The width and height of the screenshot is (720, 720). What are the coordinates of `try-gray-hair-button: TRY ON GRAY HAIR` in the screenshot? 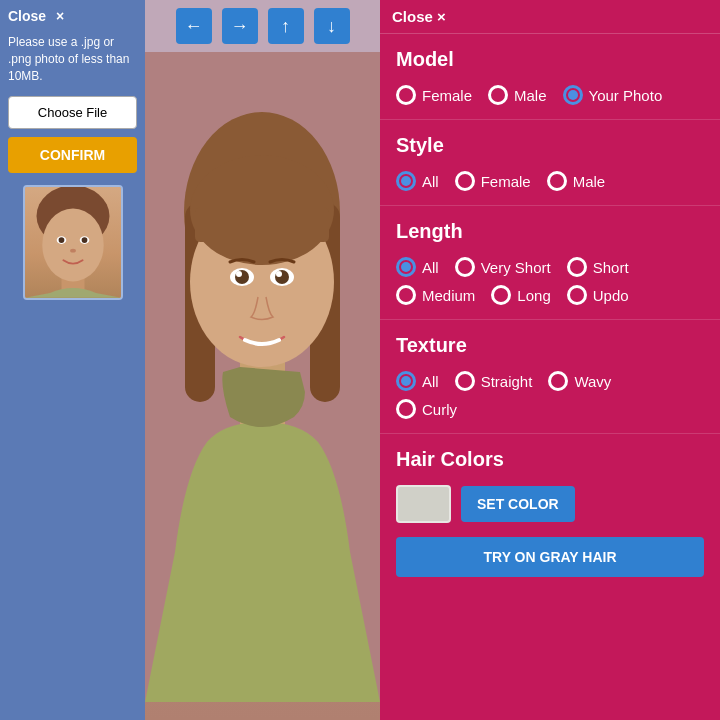 It's located at (550, 557).